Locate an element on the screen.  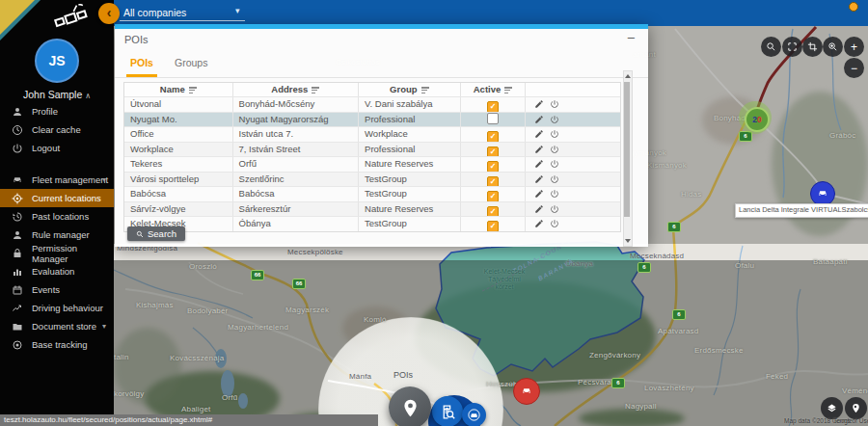
sidebar-item-label: Profile is located at coordinates (44, 112).